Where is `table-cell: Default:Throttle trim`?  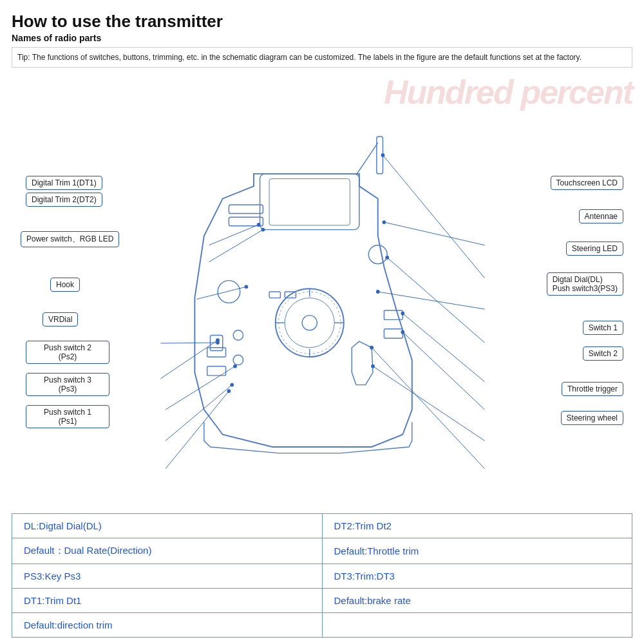 table-cell: Default:Throttle trim is located at coordinates (477, 551).